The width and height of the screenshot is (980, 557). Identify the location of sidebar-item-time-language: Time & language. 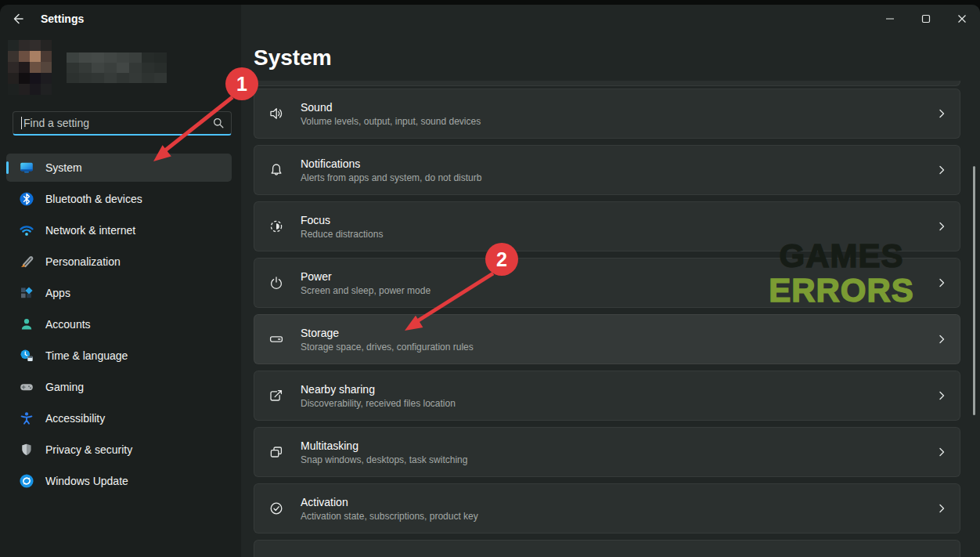
(119, 356).